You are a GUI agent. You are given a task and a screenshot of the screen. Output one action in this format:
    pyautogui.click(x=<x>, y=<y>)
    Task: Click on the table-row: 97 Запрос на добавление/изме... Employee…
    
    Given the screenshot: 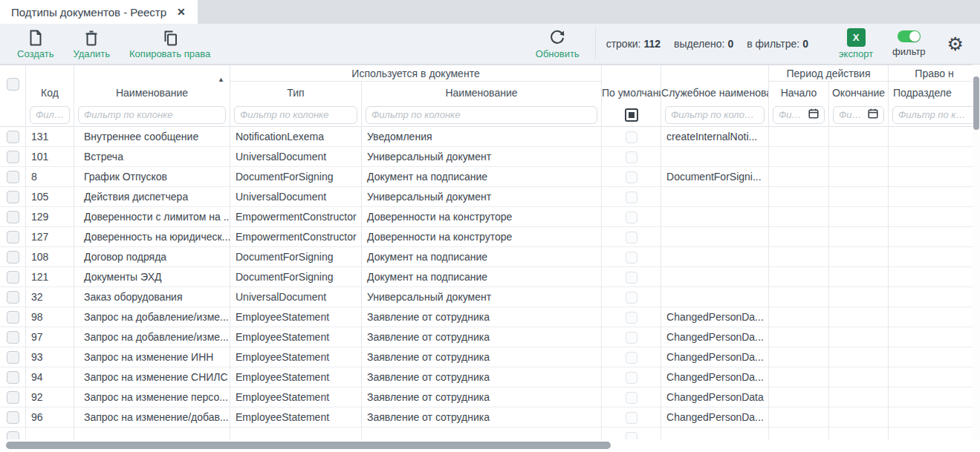 What is the action you would take?
    pyautogui.click(x=490, y=337)
    